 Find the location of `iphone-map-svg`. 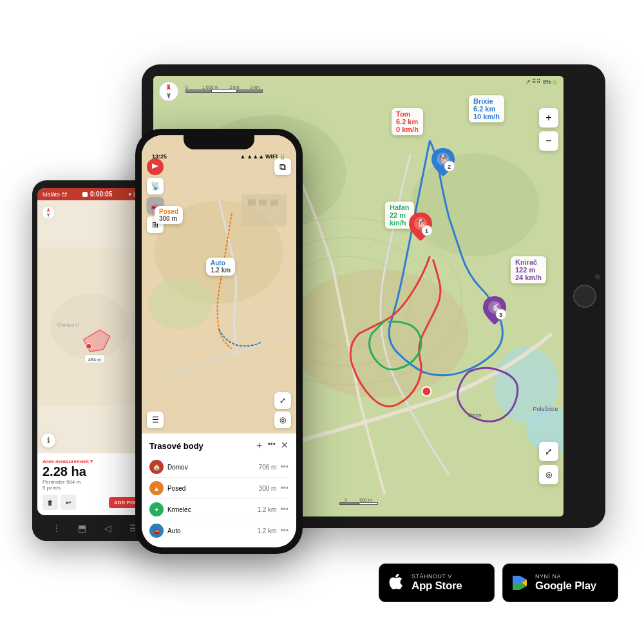

iphone-map-svg is located at coordinates (219, 285).